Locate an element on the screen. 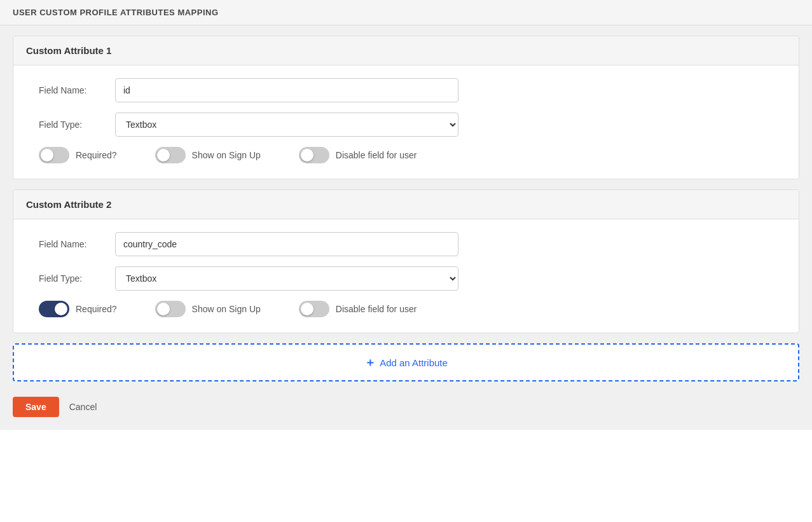 This screenshot has width=812, height=522. field-type-label-1: Field Type: is located at coordinates (77, 125).